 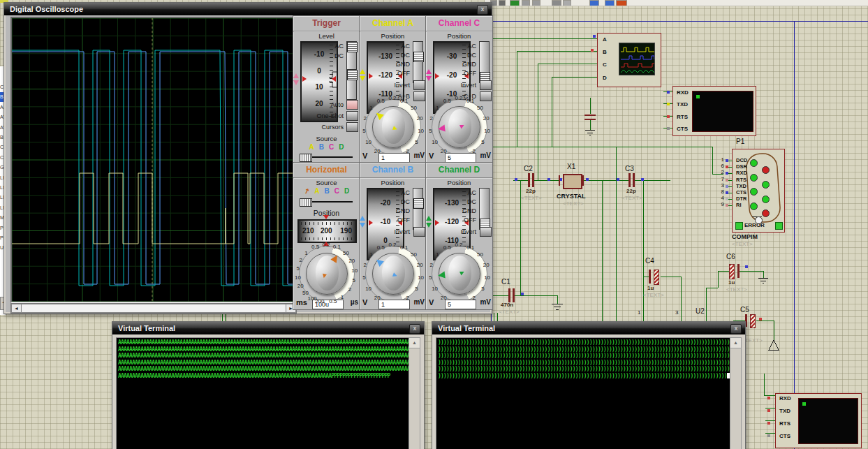 What do you see at coordinates (154, 309) in the screenshot?
I see `scope-scrollbar: ◄ ►` at bounding box center [154, 309].